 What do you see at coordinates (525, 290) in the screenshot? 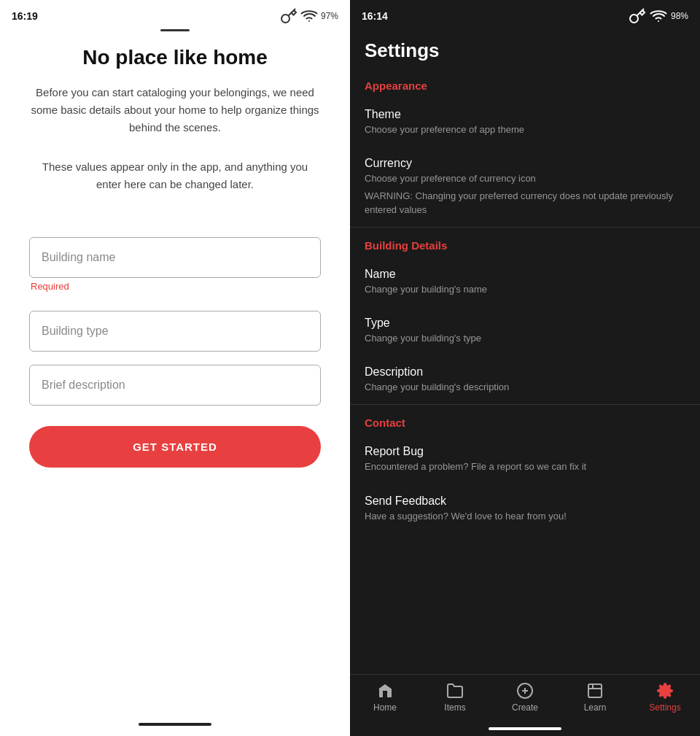
I see `settings-item-name-desc: Change your building's name` at bounding box center [525, 290].